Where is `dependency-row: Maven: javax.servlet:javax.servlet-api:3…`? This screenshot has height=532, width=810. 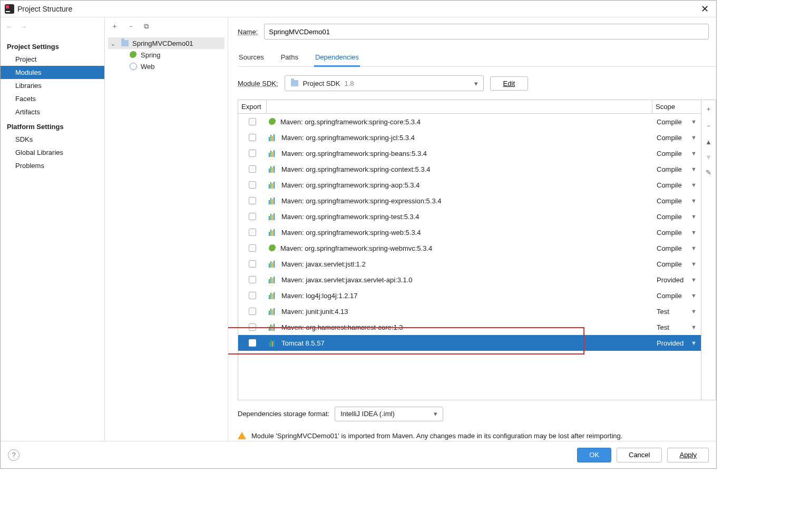
dependency-row: Maven: javax.servlet:javax.servlet-api:3… is located at coordinates (470, 280).